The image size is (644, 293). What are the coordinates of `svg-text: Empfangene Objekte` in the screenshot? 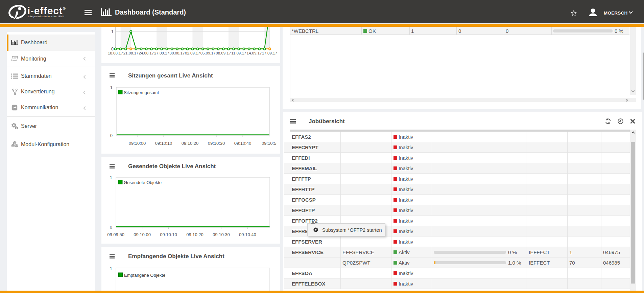 It's located at (145, 275).